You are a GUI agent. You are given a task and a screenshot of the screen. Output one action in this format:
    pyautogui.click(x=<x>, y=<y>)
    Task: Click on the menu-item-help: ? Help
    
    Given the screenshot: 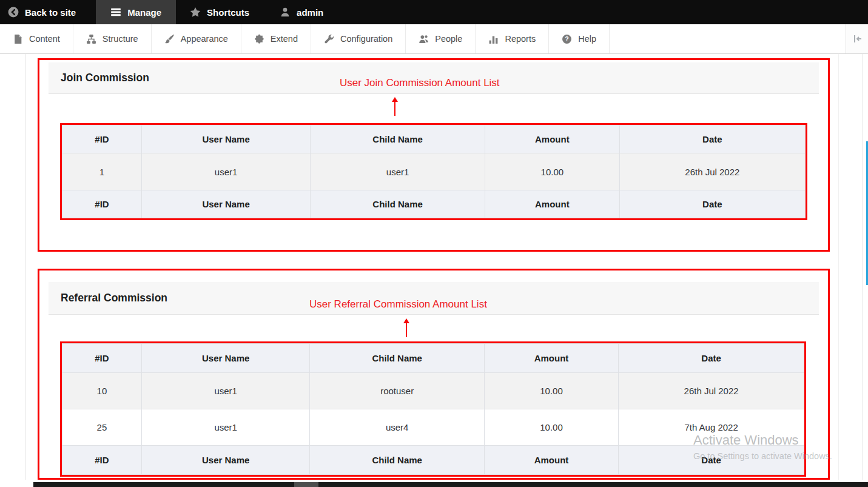 What is the action you would take?
    pyautogui.click(x=579, y=39)
    